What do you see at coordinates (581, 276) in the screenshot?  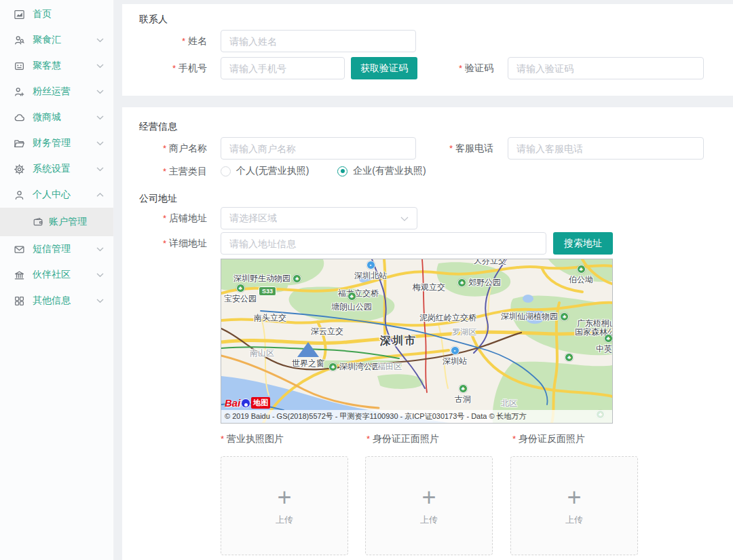 I see `map-label: 伯公坳` at bounding box center [581, 276].